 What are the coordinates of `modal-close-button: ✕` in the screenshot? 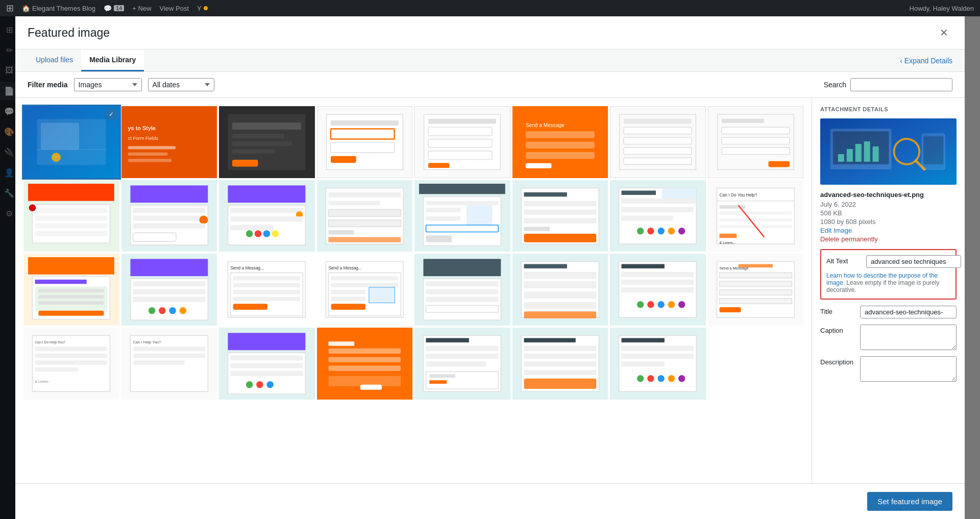 It's located at (944, 33).